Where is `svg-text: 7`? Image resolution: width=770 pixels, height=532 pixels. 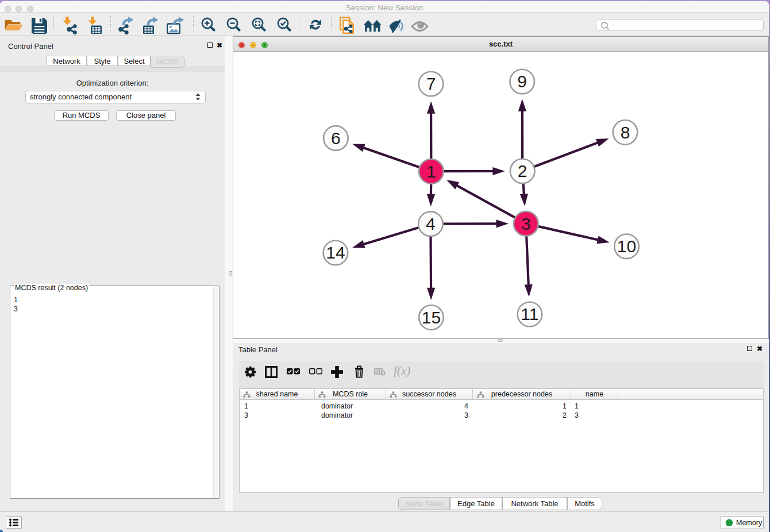
svg-text: 7 is located at coordinates (431, 84).